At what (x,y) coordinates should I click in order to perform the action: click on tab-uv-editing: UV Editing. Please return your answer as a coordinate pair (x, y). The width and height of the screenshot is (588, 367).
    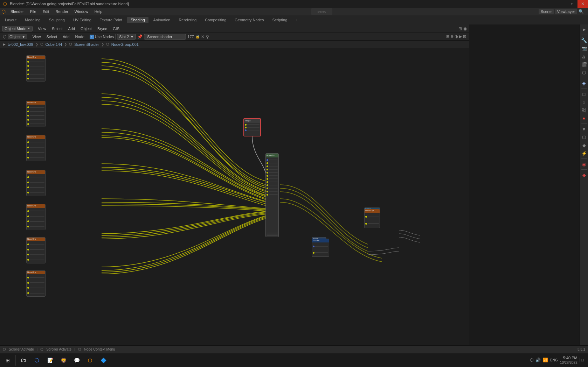
    Looking at the image, I should click on (82, 20).